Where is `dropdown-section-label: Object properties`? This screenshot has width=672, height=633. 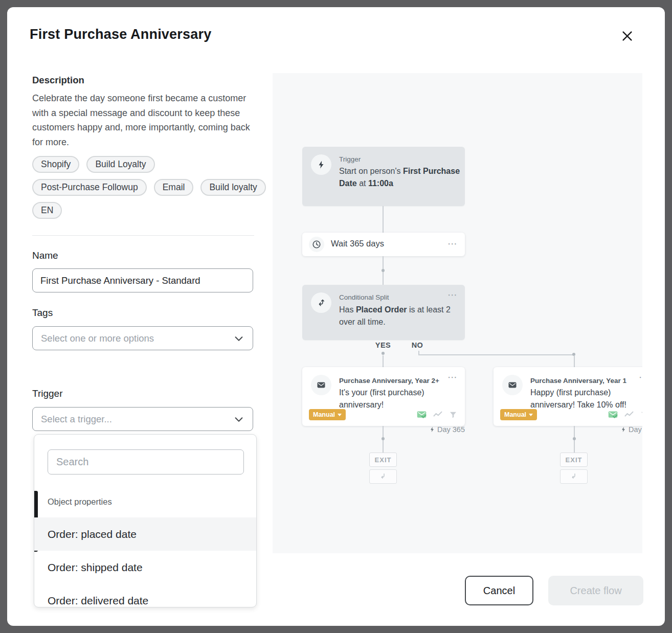
dropdown-section-label: Object properties is located at coordinates (80, 502).